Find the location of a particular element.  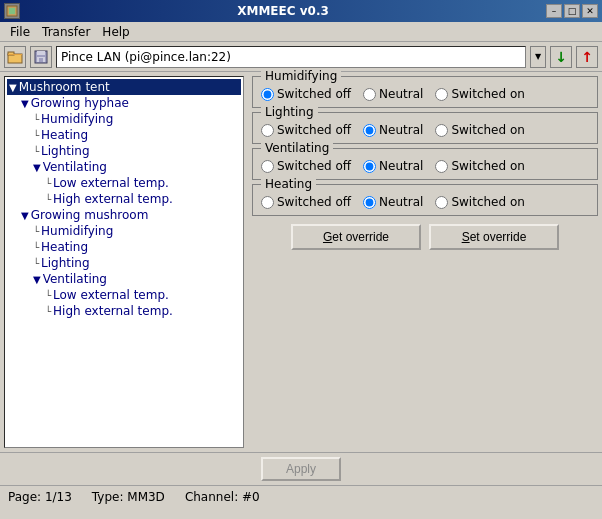

status-bar: Page: 1/13 Type: MM3D Channel: #0 is located at coordinates (301, 496).